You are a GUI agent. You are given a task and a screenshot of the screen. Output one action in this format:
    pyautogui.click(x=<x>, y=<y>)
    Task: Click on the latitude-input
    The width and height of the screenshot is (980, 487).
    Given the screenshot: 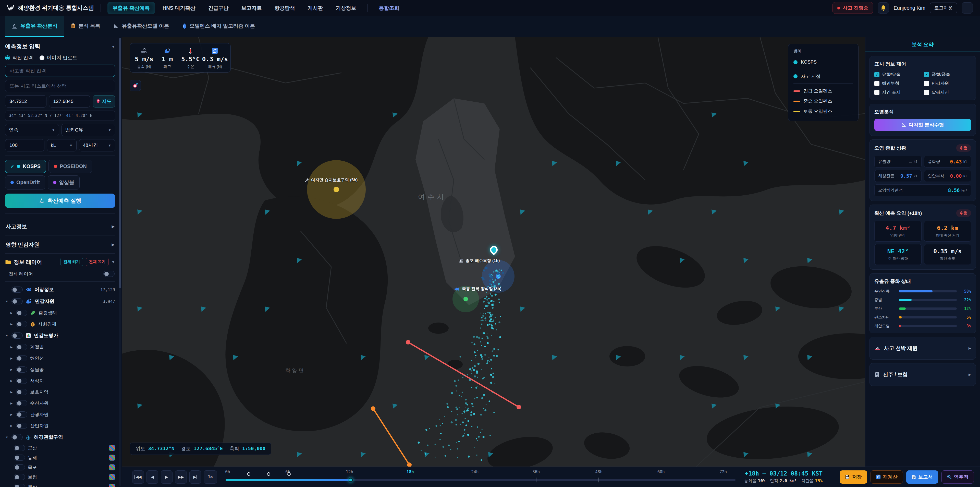 What is the action you would take?
    pyautogui.click(x=26, y=101)
    